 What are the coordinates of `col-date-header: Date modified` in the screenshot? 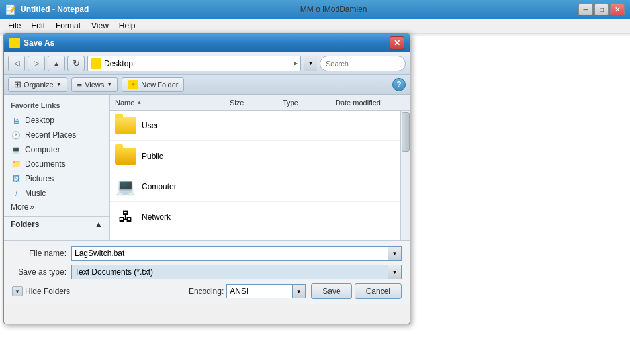 It's located at (370, 102).